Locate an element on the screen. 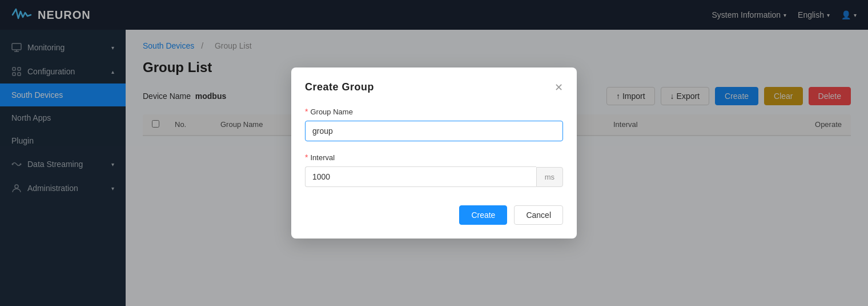 The height and width of the screenshot is (306, 868). modal-footer: Create Cancel is located at coordinates (434, 215).